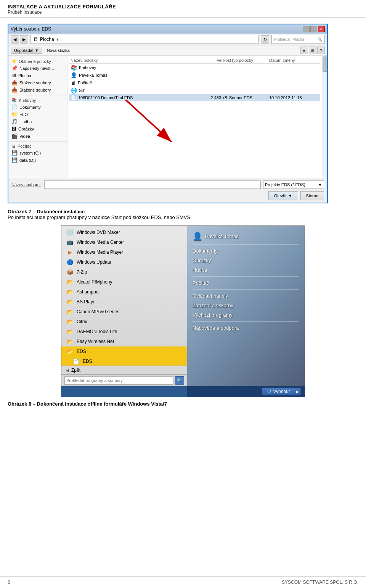  I want to click on drive-c-icon: 💾, so click(14, 153).